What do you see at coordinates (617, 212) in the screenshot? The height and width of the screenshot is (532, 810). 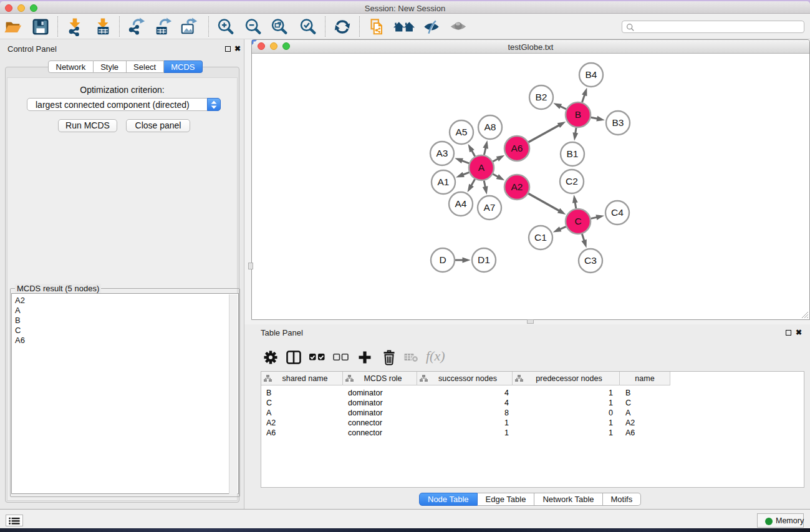 I see `svg-text: C4` at bounding box center [617, 212].